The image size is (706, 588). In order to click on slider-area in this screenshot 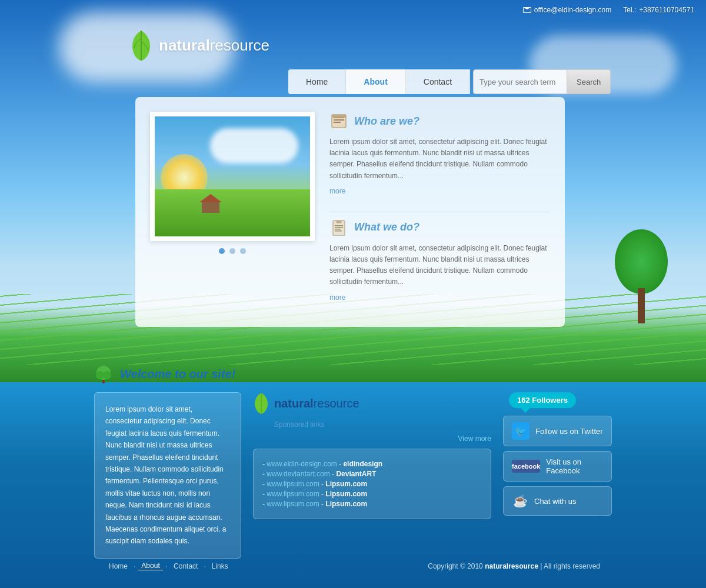, I will do `click(232, 212)`.